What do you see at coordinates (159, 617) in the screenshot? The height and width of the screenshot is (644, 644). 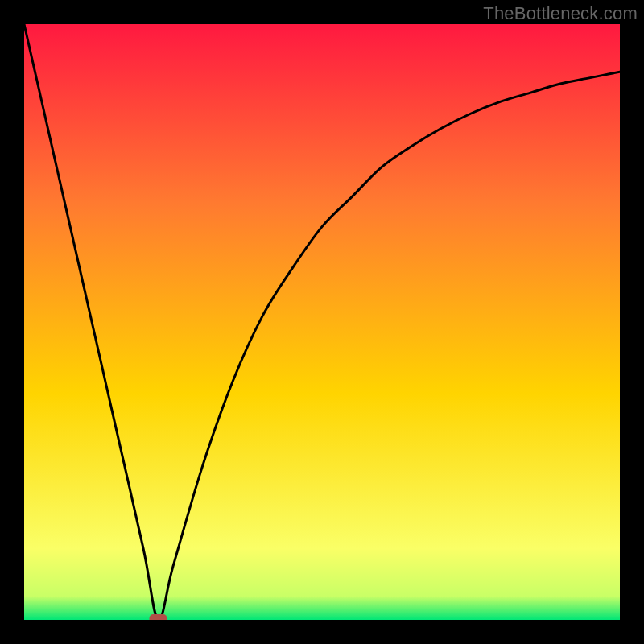 I see `min-marker` at bounding box center [159, 617].